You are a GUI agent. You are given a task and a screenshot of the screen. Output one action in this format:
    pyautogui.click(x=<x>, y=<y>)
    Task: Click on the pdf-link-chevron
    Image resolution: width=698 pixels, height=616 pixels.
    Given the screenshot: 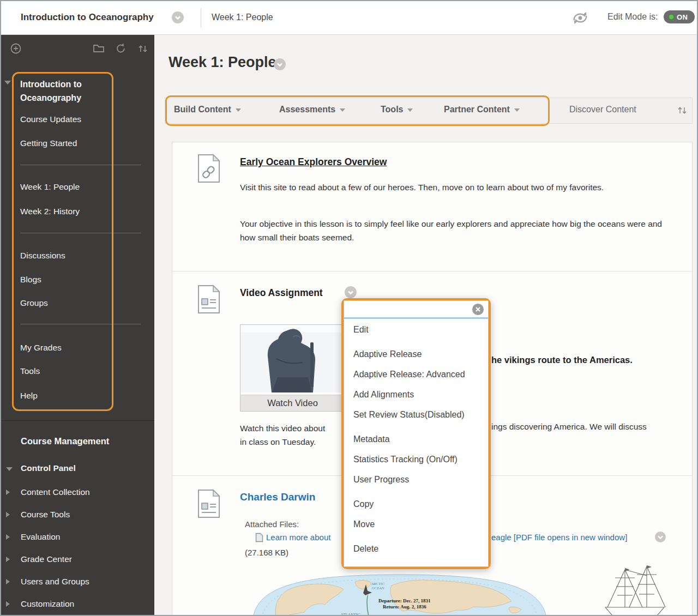 What is the action you would take?
    pyautogui.click(x=660, y=537)
    